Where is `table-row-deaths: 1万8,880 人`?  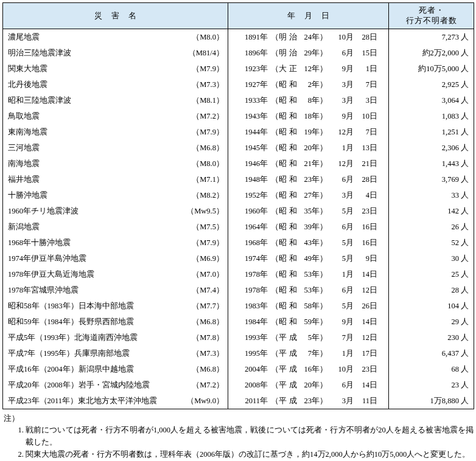
table-row-deaths: 1万8,880 人 is located at coordinates (431, 401).